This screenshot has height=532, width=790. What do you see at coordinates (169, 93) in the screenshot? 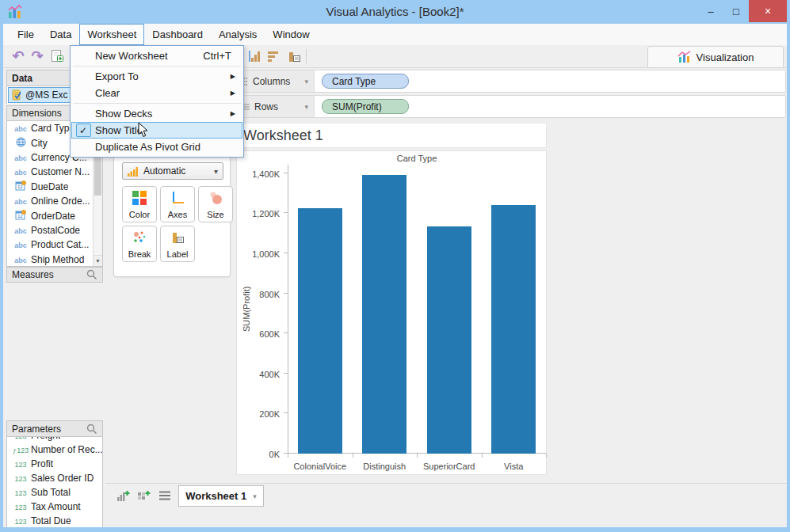
I see `menu-item-label: Clear` at bounding box center [169, 93].